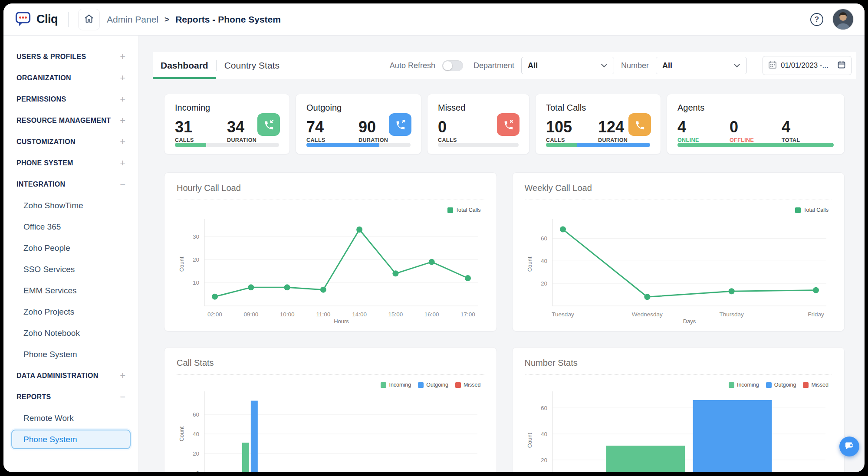  What do you see at coordinates (745, 127) in the screenshot?
I see `metric-value: 0` at bounding box center [745, 127].